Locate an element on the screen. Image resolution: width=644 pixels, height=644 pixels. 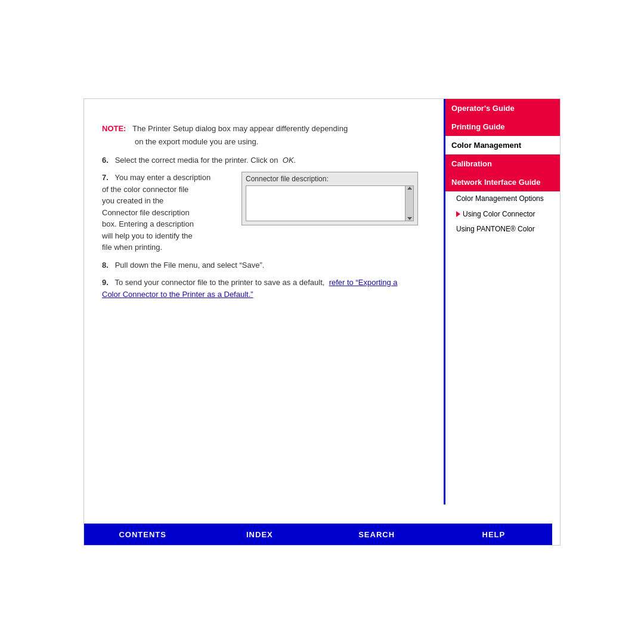
note-indent: on the export module you are using. is located at coordinates (277, 142).